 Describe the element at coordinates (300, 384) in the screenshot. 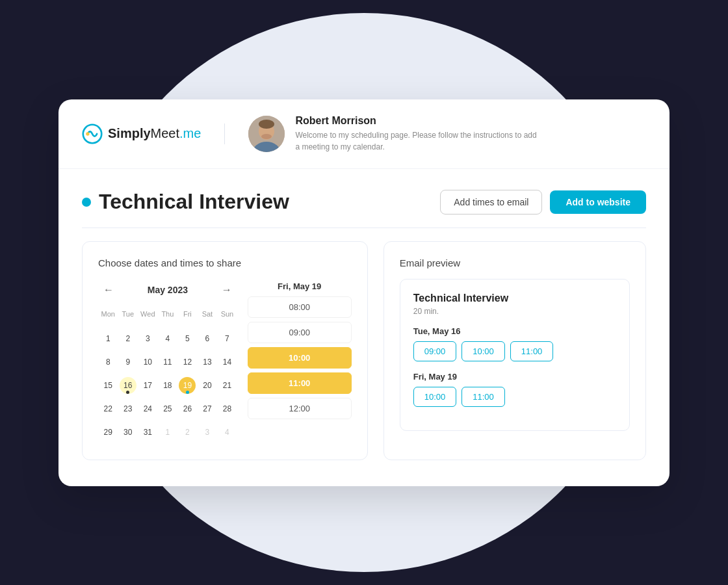

I see `time-slot: 11:00` at that location.